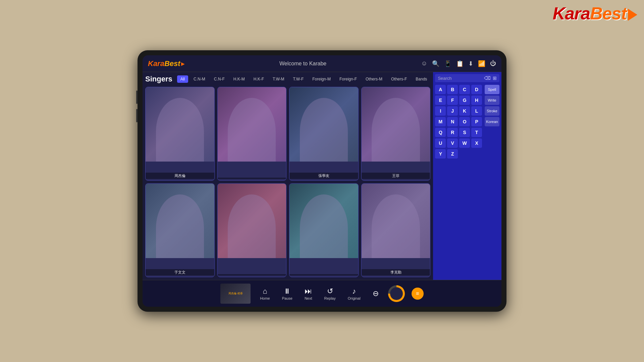 The height and width of the screenshot is (362, 644). I want to click on key-G: G, so click(465, 100).